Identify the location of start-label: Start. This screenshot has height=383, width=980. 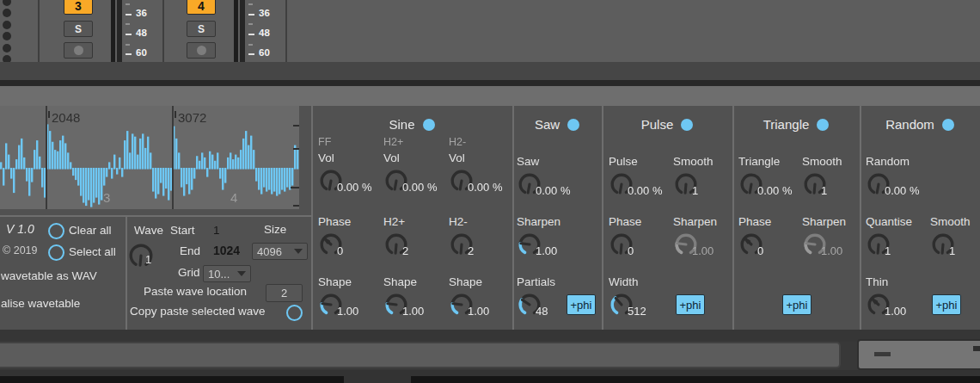
(182, 231).